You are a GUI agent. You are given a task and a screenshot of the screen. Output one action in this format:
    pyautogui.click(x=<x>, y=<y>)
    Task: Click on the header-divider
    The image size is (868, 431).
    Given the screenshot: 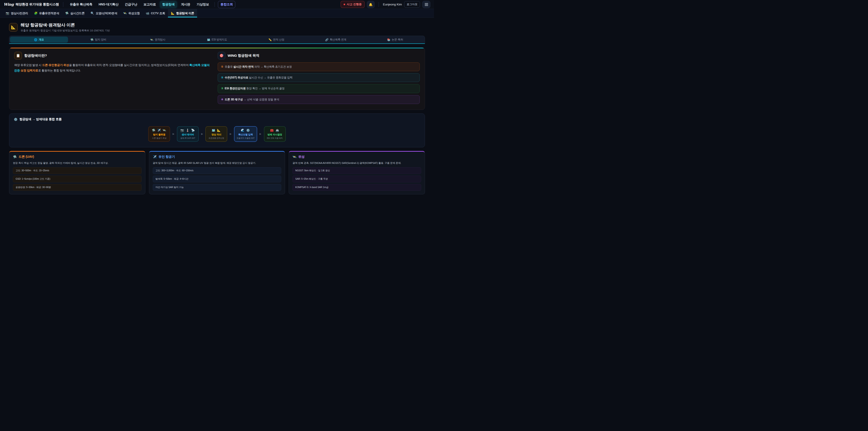 What is the action you would take?
    pyautogui.click(x=63, y=5)
    